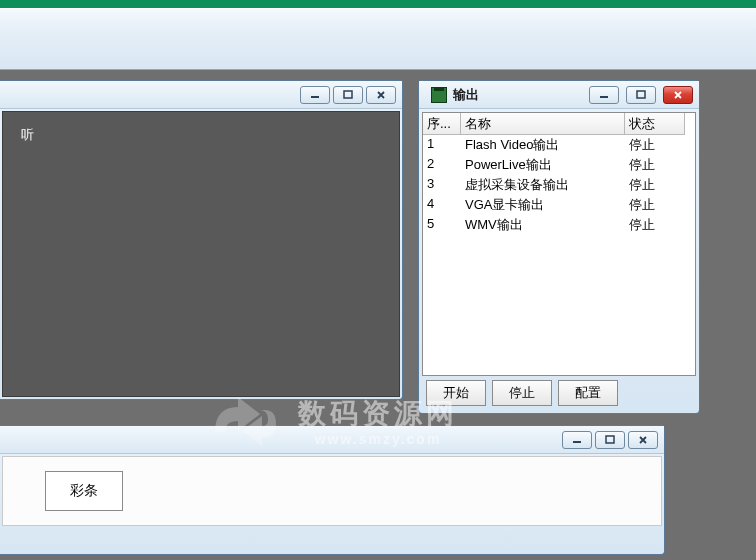 Image resolution: width=756 pixels, height=560 pixels. Describe the element at coordinates (442, 145) in the screenshot. I see `cell-index: 1` at that location.